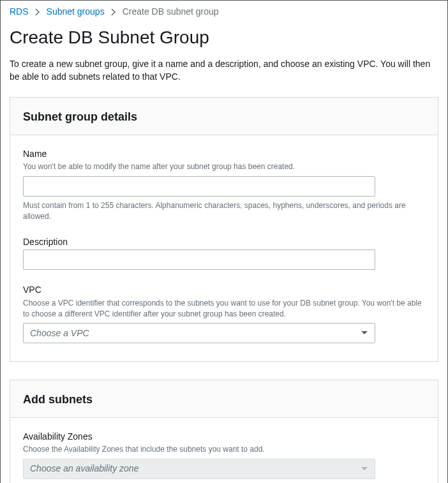 The height and width of the screenshot is (483, 448). I want to click on description-field-group: Description, so click(224, 253).